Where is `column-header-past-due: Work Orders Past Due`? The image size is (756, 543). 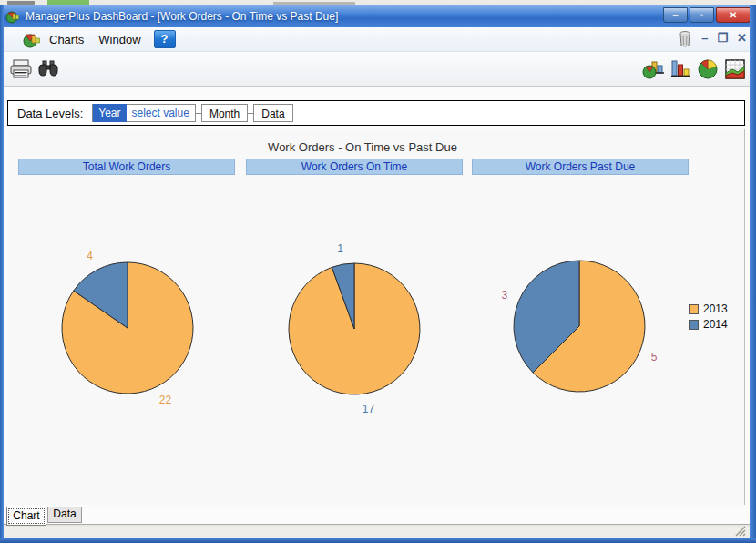 column-header-past-due: Work Orders Past Due is located at coordinates (580, 167).